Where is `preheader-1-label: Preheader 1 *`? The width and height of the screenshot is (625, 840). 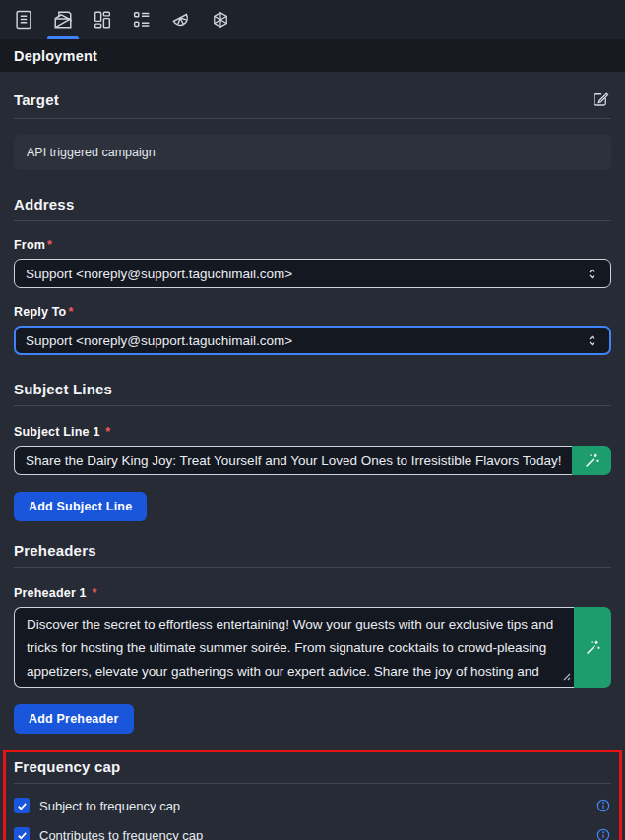 preheader-1-label: Preheader 1 * is located at coordinates (313, 593).